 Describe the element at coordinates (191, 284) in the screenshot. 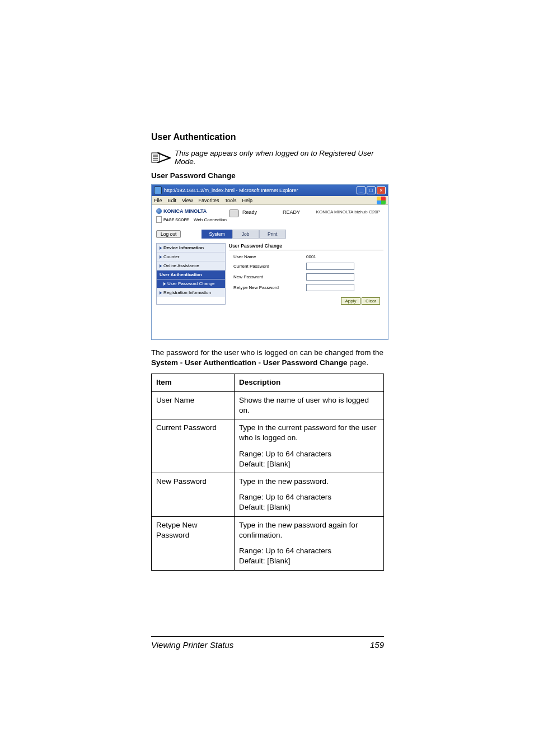

I see `sidebar-item-user-password-change: User Password Change` at that location.